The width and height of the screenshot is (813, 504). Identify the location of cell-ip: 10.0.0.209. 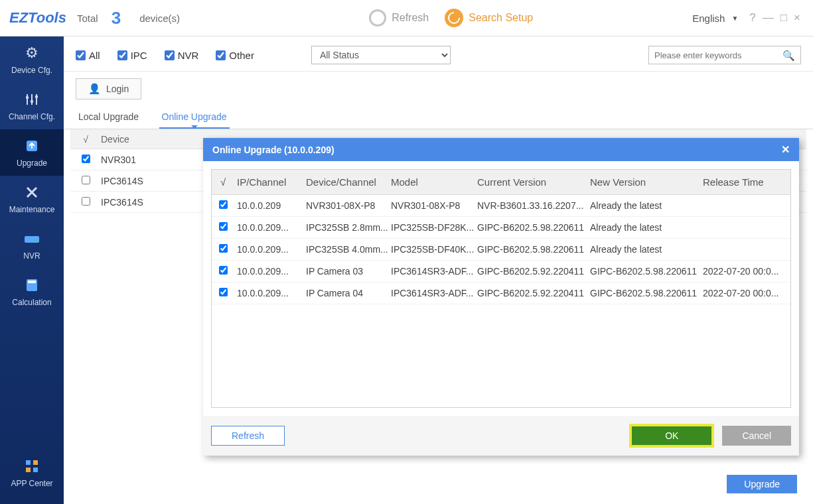
(270, 206).